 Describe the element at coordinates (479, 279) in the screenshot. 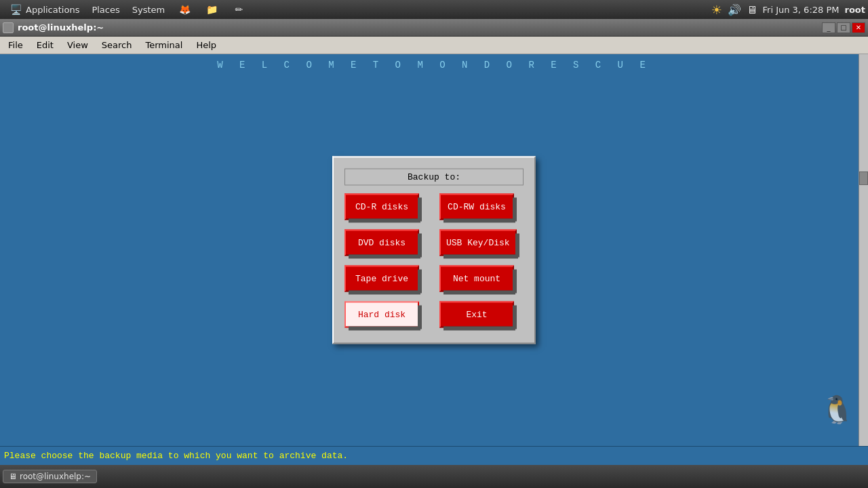

I see `net-wrapper: Net mount` at that location.